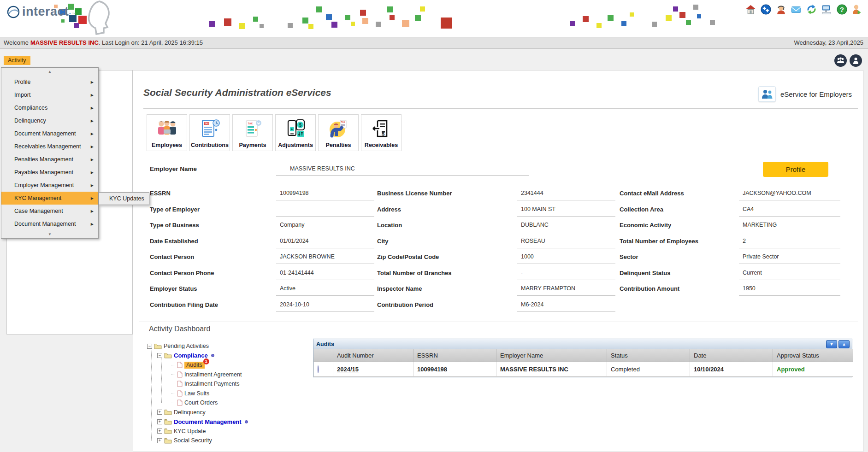 The image size is (868, 452). I want to click on tree-node-installment-agreement: Installment Agreement, so click(237, 375).